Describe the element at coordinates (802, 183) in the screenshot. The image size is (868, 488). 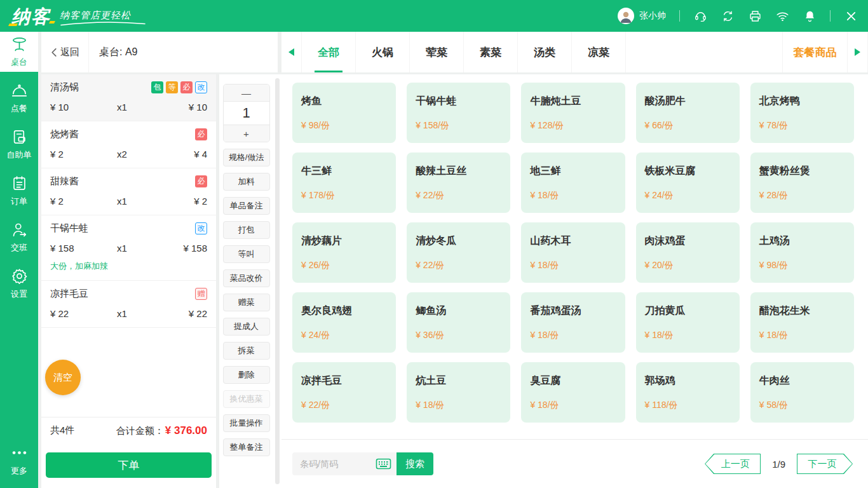
I see `menu-item-card: 蟹黄粉丝煲 ¥ 28/份` at that location.